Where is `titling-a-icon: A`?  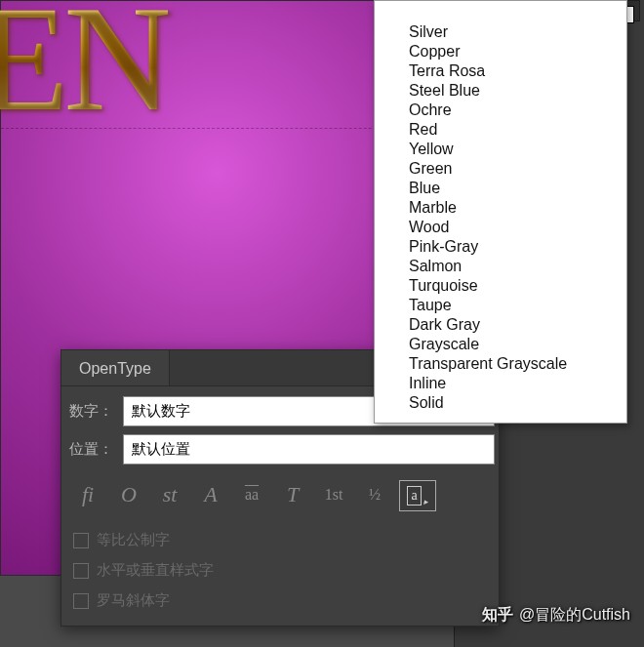
titling-a-icon: A is located at coordinates (211, 495).